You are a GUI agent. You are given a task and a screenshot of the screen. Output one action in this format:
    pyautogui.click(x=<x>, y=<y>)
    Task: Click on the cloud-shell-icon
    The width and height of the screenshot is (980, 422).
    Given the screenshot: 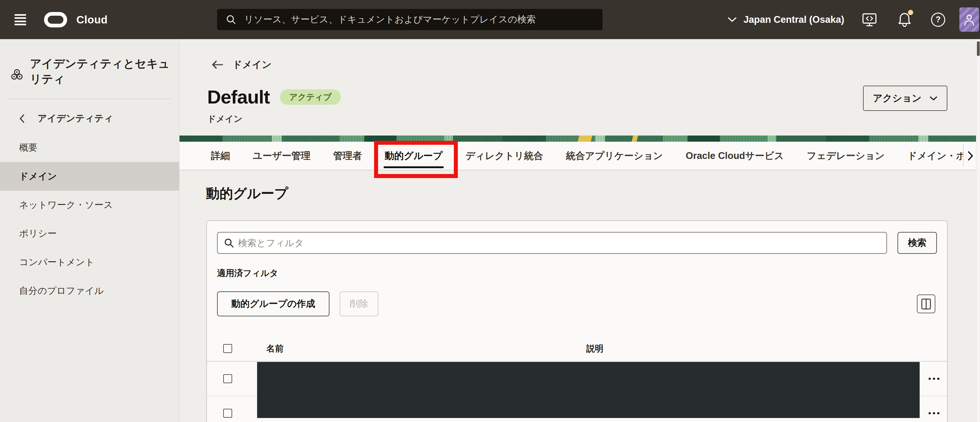 What is the action you would take?
    pyautogui.click(x=870, y=20)
    